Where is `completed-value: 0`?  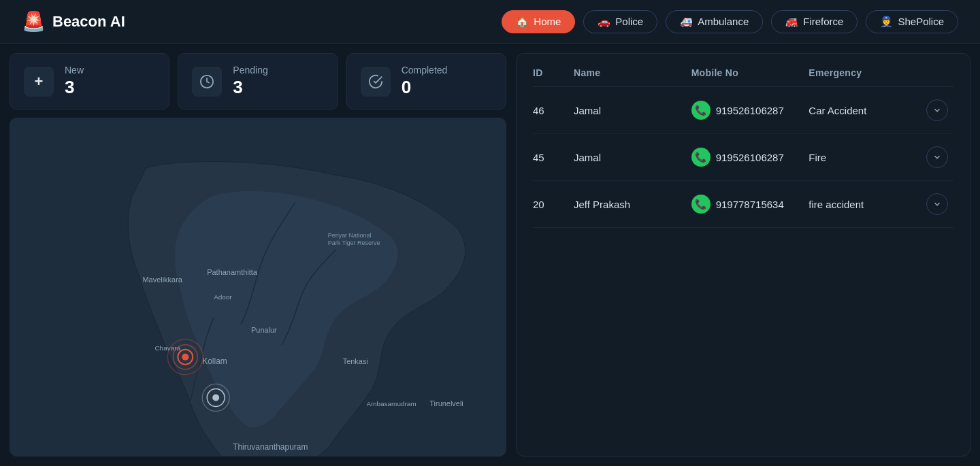
completed-value: 0 is located at coordinates (425, 87).